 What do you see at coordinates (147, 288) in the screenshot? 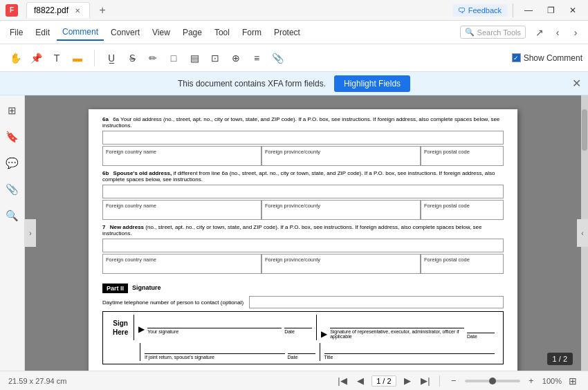
I see `signature-label: Signature` at bounding box center [147, 288].